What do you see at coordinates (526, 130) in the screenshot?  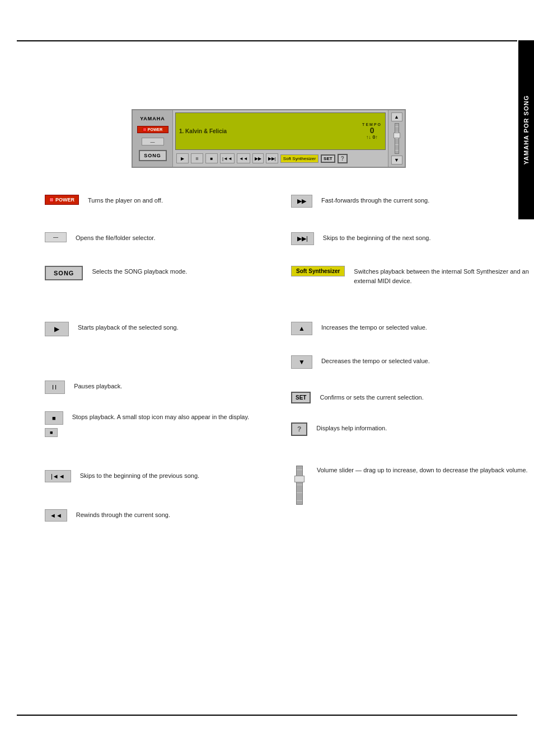 I see `chapter-tab-label: YAMAHA POR SONG` at bounding box center [526, 130].